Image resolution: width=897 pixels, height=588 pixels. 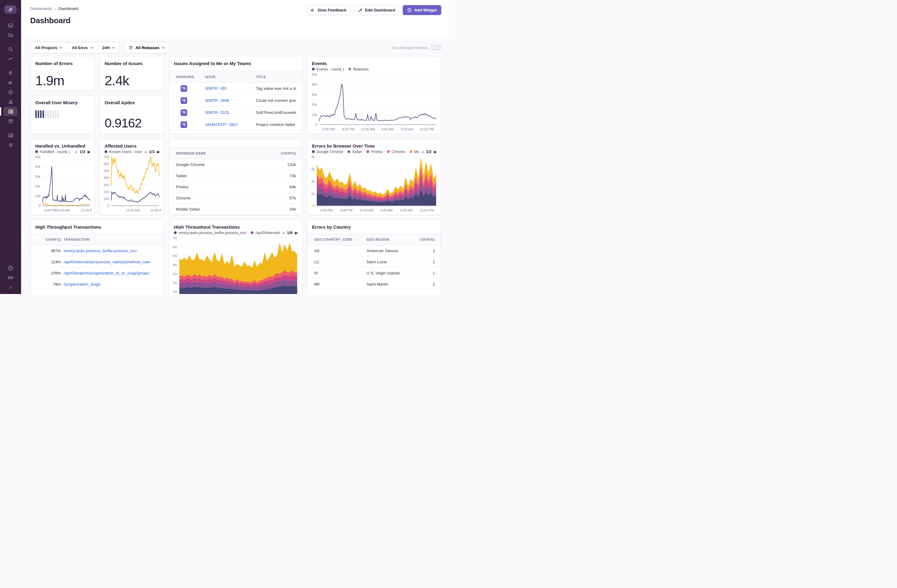 What do you see at coordinates (231, 125) in the screenshot?
I see `cell-link: JAVASCRIPT-1BG2` at bounding box center [231, 125].